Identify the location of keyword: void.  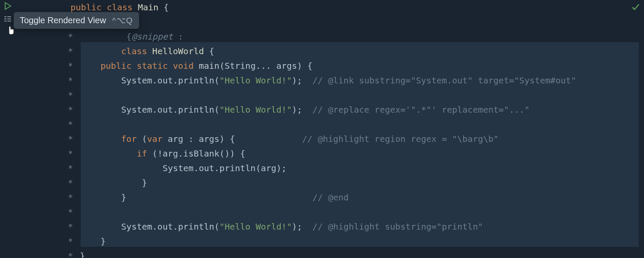
(181, 66).